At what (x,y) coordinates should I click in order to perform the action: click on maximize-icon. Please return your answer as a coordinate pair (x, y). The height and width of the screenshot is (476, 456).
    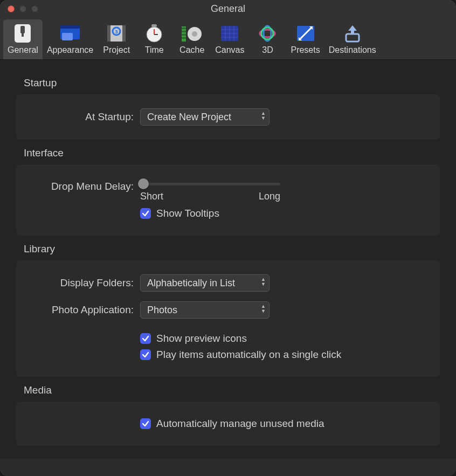
    Looking at the image, I should click on (34, 9).